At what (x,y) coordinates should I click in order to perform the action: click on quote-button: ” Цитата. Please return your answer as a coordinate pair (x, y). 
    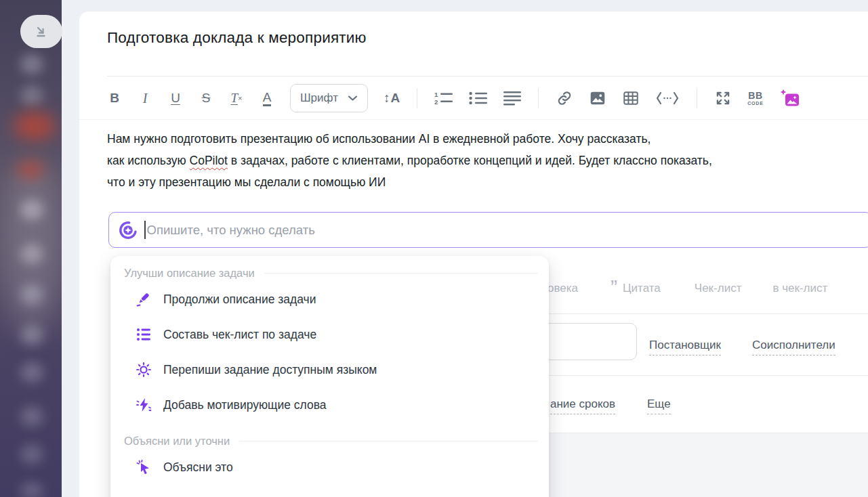
    Looking at the image, I should click on (636, 288).